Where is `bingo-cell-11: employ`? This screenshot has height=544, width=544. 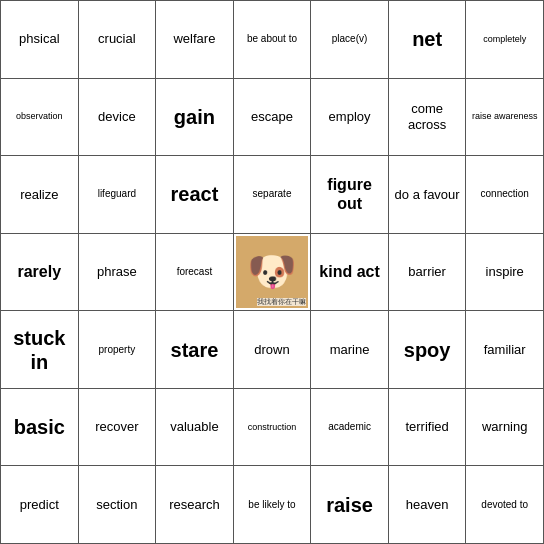 bingo-cell-11: employ is located at coordinates (350, 118).